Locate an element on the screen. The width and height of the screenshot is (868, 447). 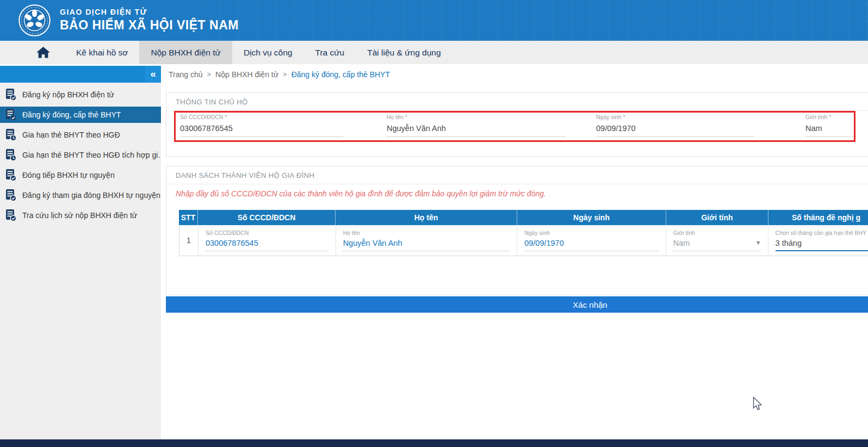
nav-item-tai-lieu-ung-dung: Tài liệu & ứng dụng is located at coordinates (404, 52).